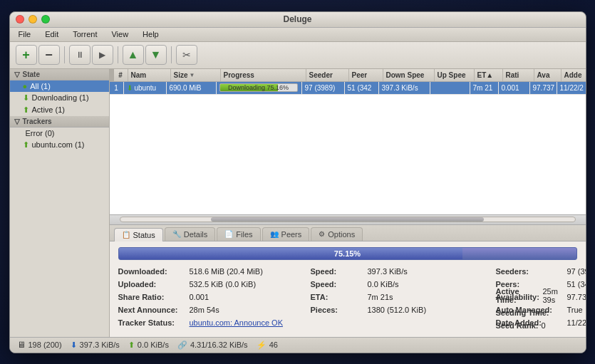 The image size is (595, 364). Describe the element at coordinates (60, 133) in the screenshot. I see `sidebar-item-error: Error (0)` at that location.